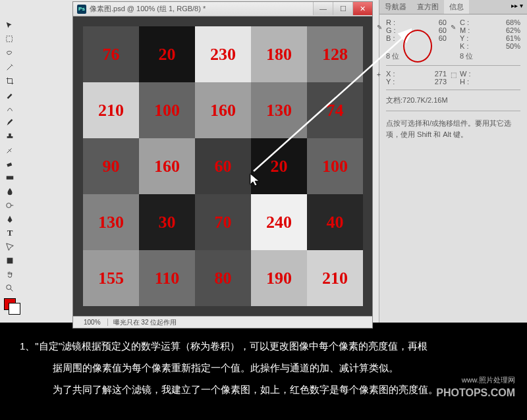 The image size is (527, 420). What do you see at coordinates (513, 30) in the screenshot?
I see `info-m: 62%` at bounding box center [513, 30].